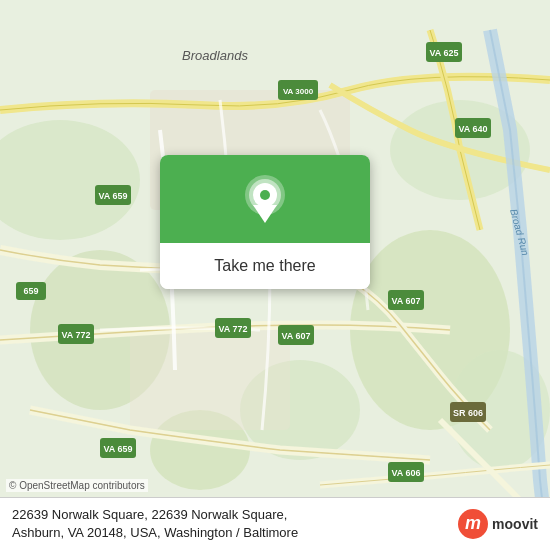  What do you see at coordinates (230, 524) in the screenshot?
I see `address-text: 22639 Norwalk Square, 22639 Norwalk Squa…` at bounding box center [230, 524].